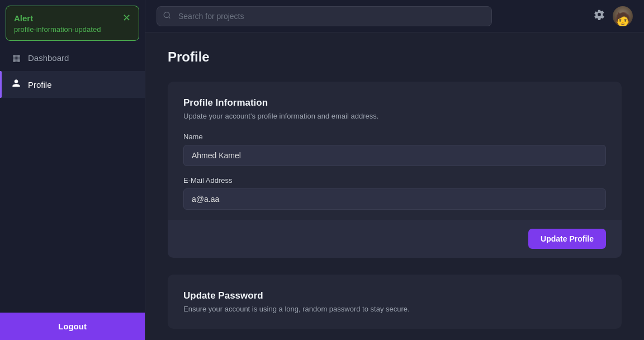  Describe the element at coordinates (395, 199) in the screenshot. I see `email-input` at that location.